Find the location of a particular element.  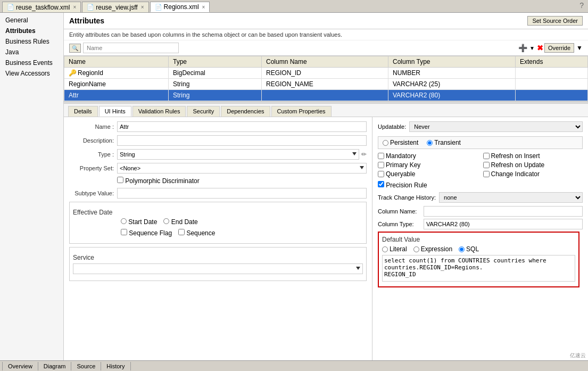

bottom-tab-diagram: Diagram is located at coordinates (55, 366).